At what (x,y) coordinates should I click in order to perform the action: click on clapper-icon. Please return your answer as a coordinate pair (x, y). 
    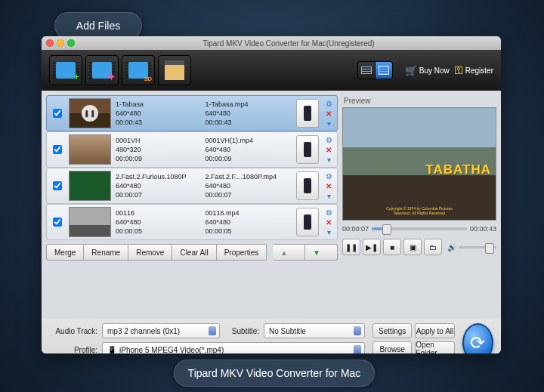
    Looking at the image, I should click on (175, 70).